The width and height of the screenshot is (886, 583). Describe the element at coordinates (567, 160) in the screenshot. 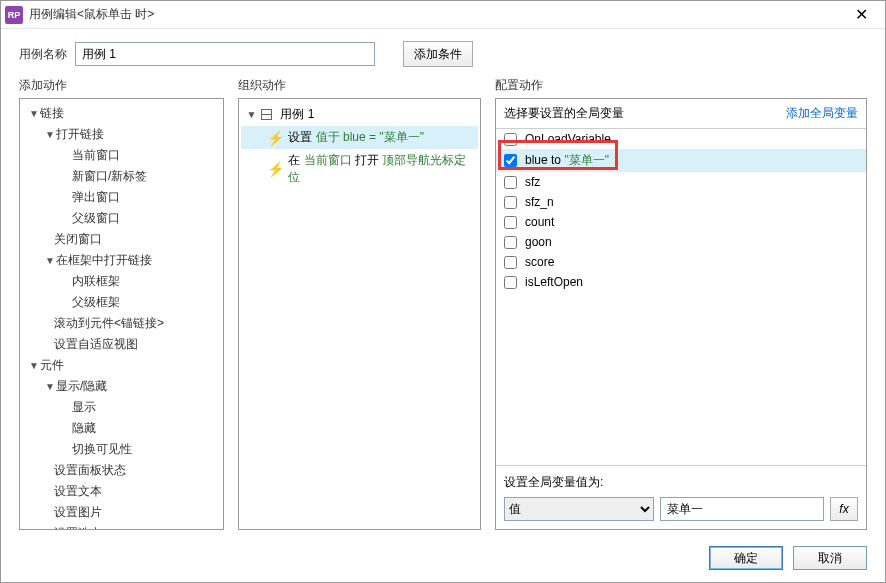

I see `var-label: blue to "菜单一"` at that location.